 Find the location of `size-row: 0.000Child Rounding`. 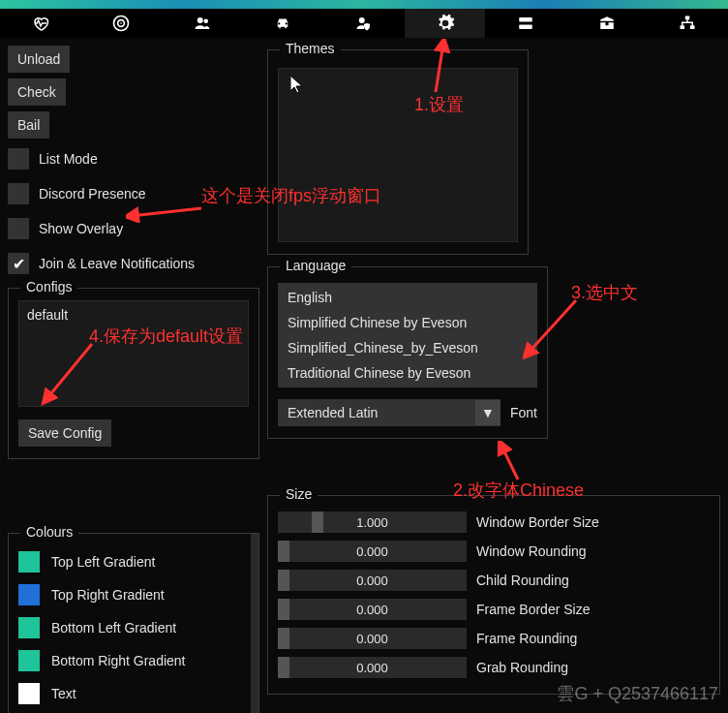

size-row: 0.000Child Rounding is located at coordinates (494, 580).